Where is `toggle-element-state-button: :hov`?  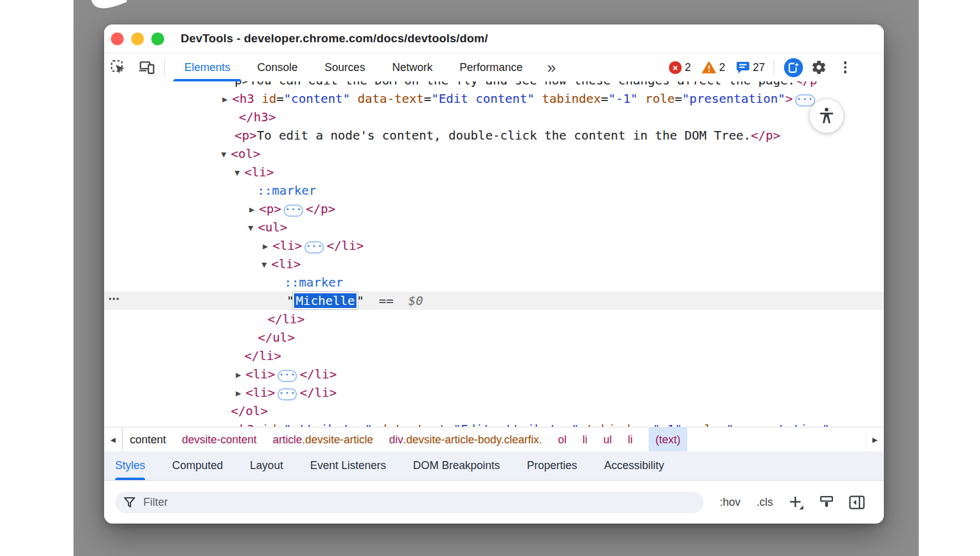 toggle-element-state-button: :hov is located at coordinates (730, 502).